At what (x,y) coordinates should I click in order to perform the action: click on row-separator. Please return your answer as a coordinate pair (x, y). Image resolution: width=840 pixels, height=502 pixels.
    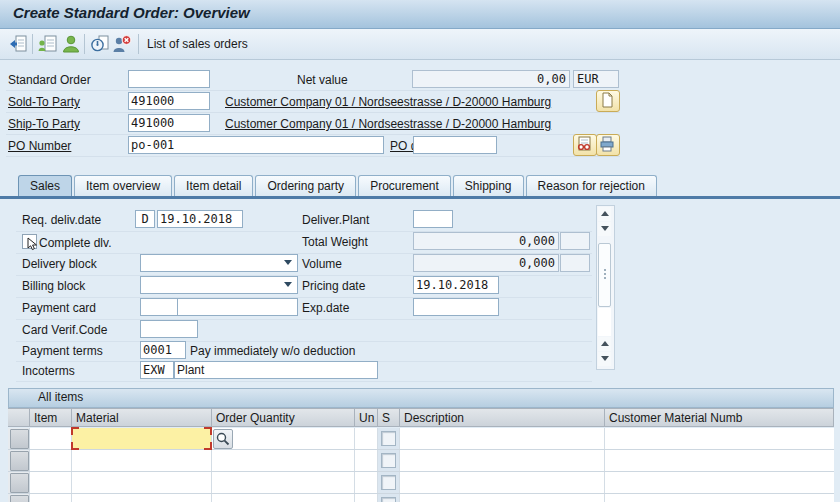
    Looking at the image, I should click on (313, 156).